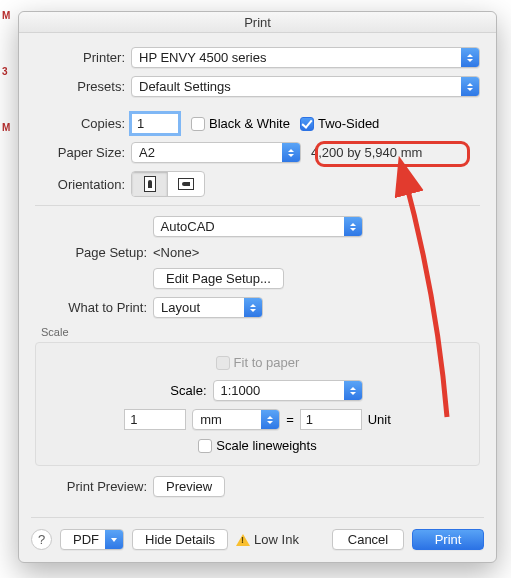 This screenshot has width=511, height=578. Describe the element at coordinates (180, 540) in the screenshot. I see `hide-details-button: Hide Details` at that location.